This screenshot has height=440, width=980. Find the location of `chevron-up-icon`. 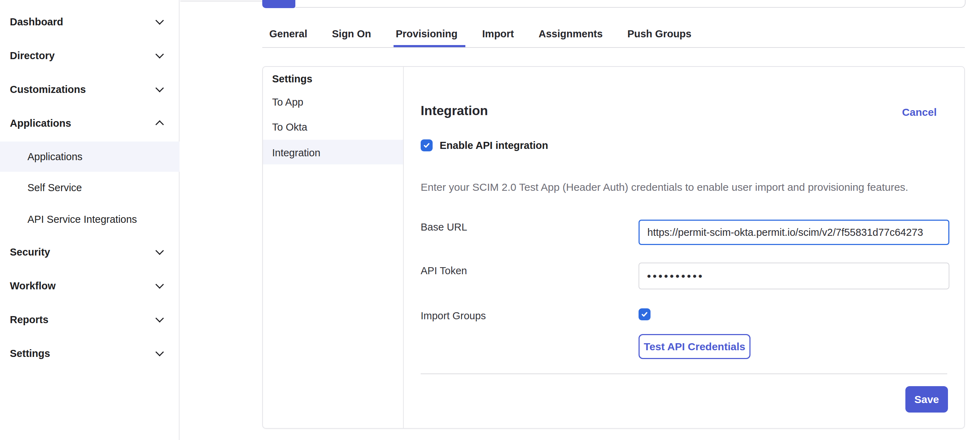

chevron-up-icon is located at coordinates (159, 125).